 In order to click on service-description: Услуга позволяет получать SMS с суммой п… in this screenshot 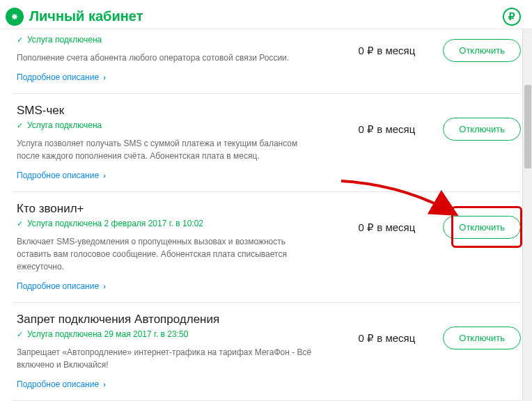, I will do `click(166, 150)`.